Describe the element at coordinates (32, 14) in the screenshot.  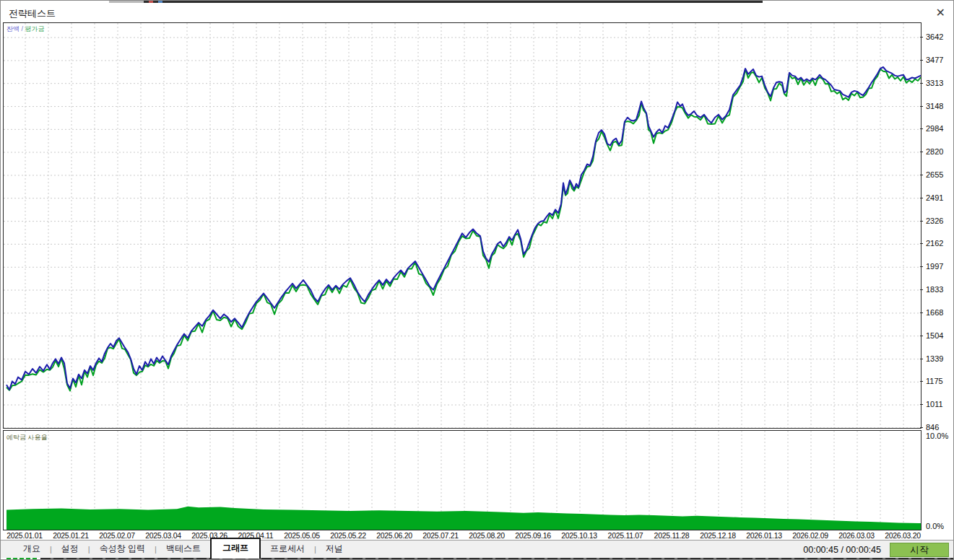
I see `window-title: 전략테스트` at that location.